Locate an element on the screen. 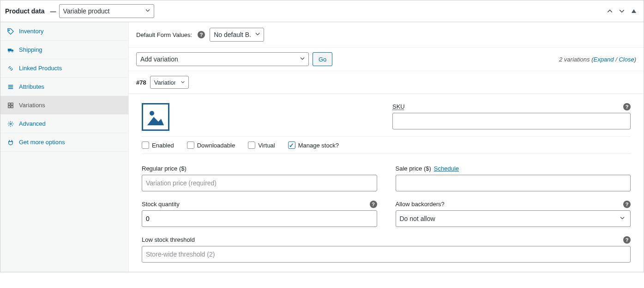  regular-price-field: Regular price ($) is located at coordinates (259, 178).